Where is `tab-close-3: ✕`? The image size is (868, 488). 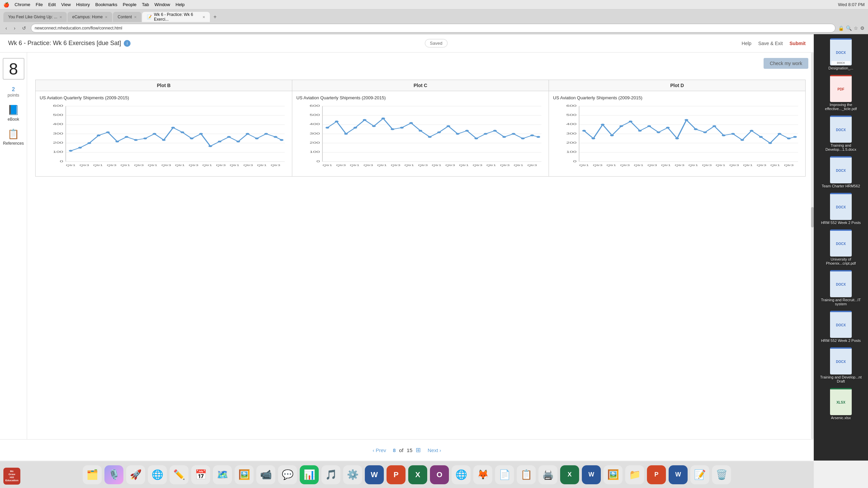
tab-close-3: ✕ is located at coordinates (135, 17).